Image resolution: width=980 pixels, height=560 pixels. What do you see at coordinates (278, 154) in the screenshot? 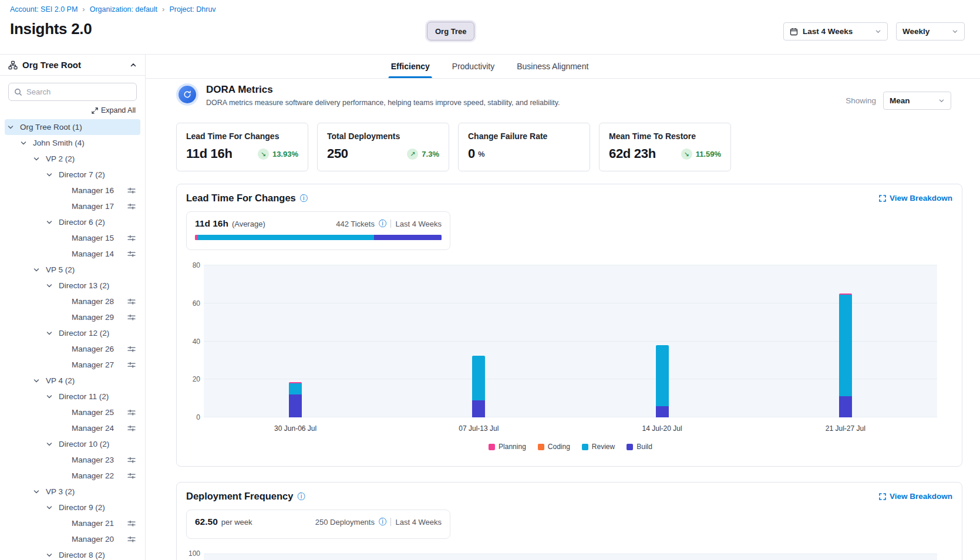
I see `metric-delta: ↘13.93%` at bounding box center [278, 154].